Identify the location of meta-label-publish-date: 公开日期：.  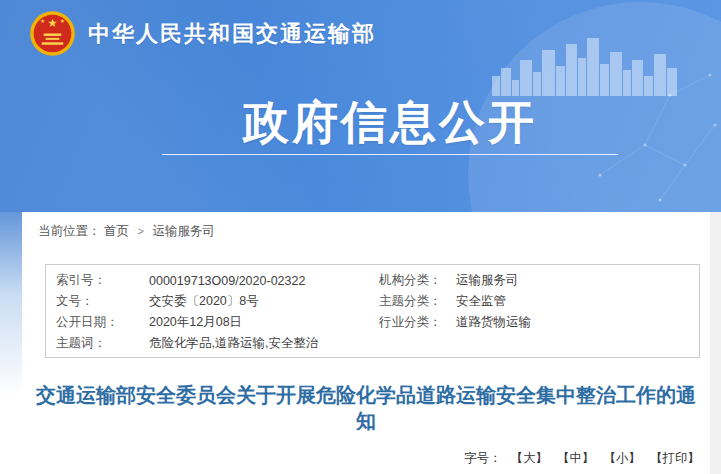
(102, 322).